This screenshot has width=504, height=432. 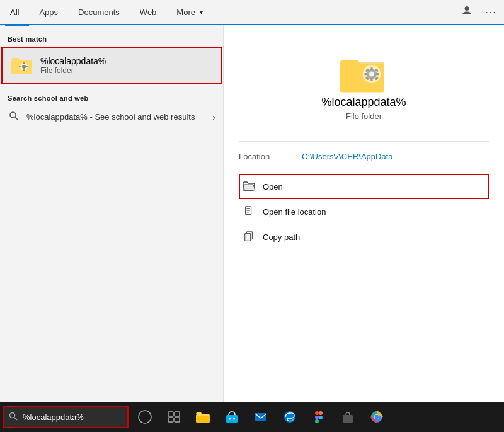 I want to click on action-copy-path-label: Copy path, so click(x=281, y=237).